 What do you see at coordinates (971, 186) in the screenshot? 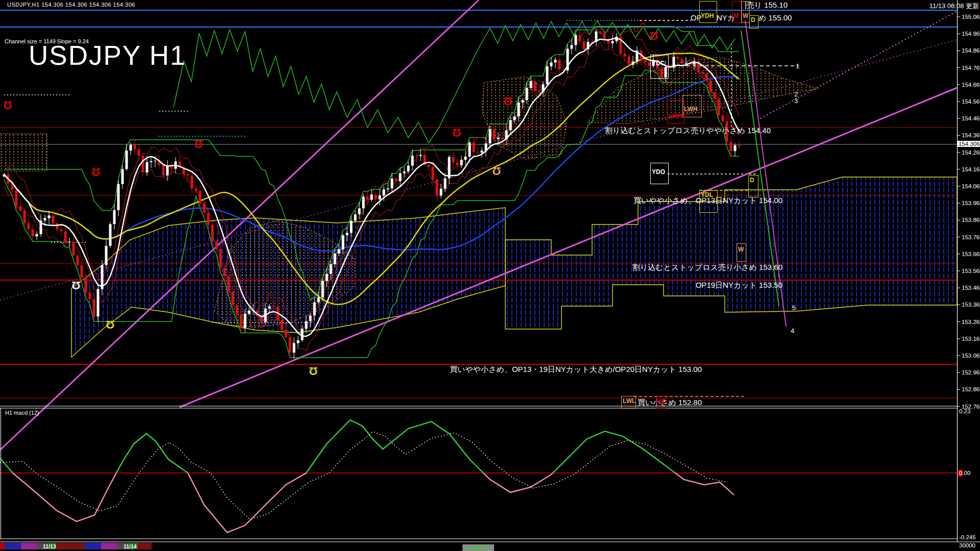
I see `price-axis-label: 154.060` at bounding box center [971, 186].